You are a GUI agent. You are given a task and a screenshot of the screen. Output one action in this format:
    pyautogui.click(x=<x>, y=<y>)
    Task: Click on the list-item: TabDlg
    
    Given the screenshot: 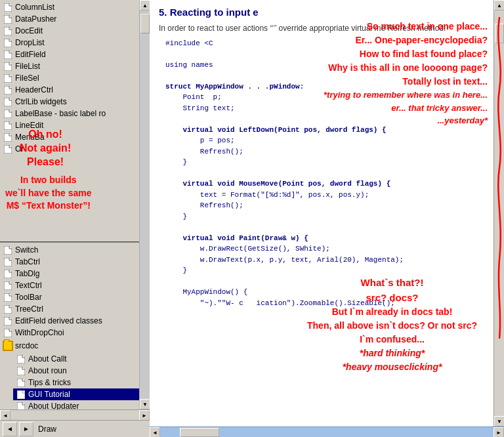 What is the action you would take?
    pyautogui.click(x=70, y=274)
    